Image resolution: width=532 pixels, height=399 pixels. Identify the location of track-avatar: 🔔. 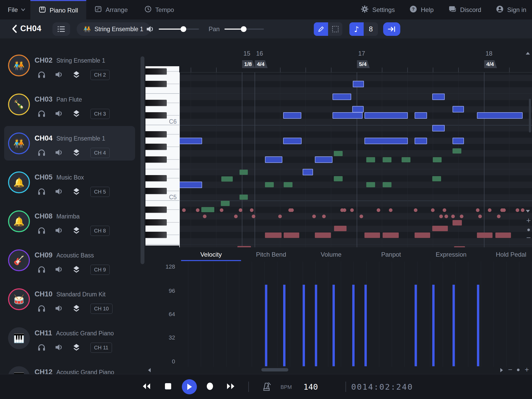
(19, 182).